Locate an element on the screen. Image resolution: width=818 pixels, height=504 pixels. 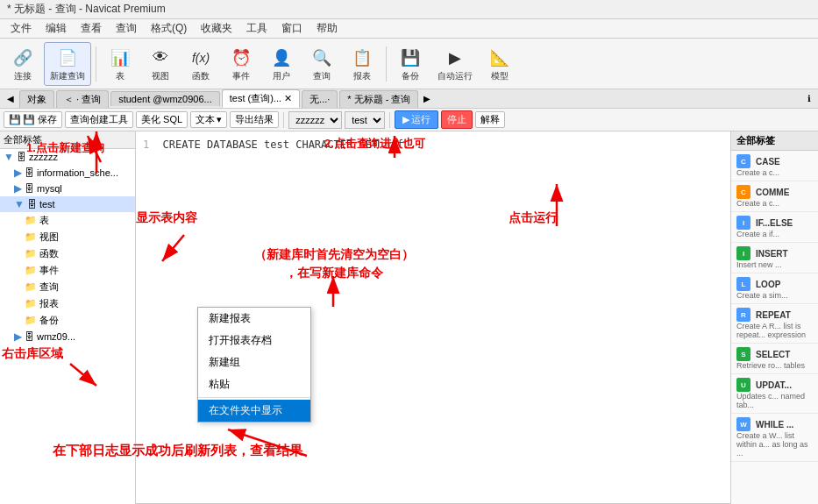
tree-label-wmz: wmz09... is located at coordinates (56, 337).